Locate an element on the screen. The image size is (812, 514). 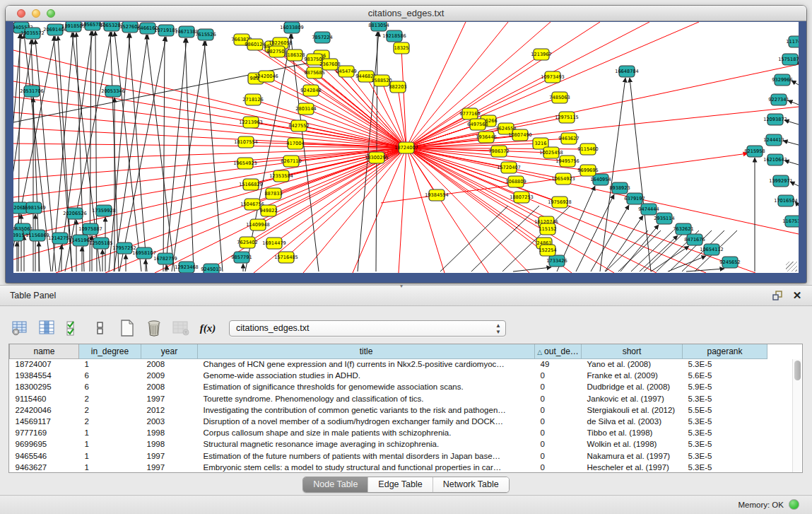
table-cell: 9115460 is located at coordinates (45, 399).